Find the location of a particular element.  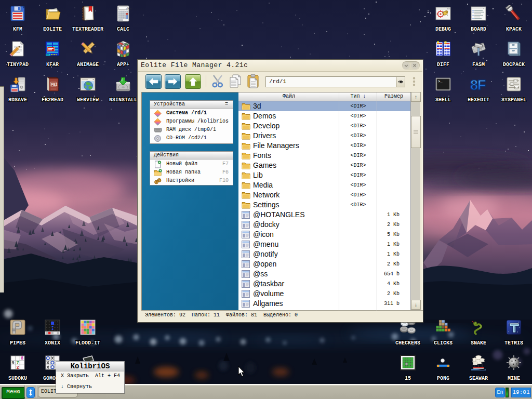

svg-text: 8F is located at coordinates (478, 85).